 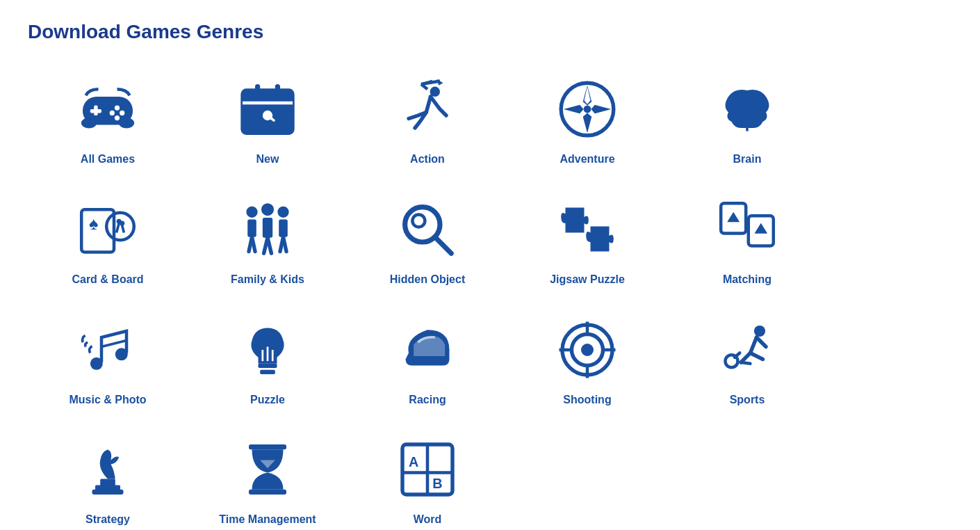 What do you see at coordinates (107, 280) in the screenshot?
I see `genre-label-card-board: Card & Board` at bounding box center [107, 280].